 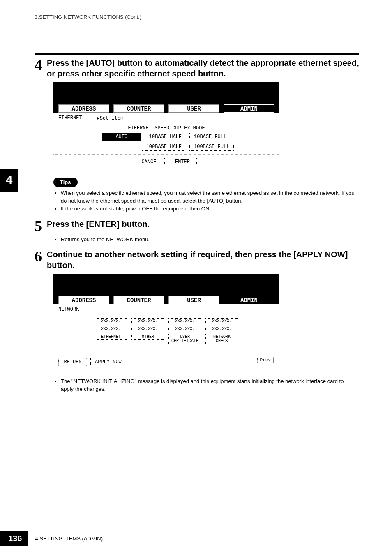 I want to click on step-title: Press the [ENTER] button., so click(x=98, y=226).